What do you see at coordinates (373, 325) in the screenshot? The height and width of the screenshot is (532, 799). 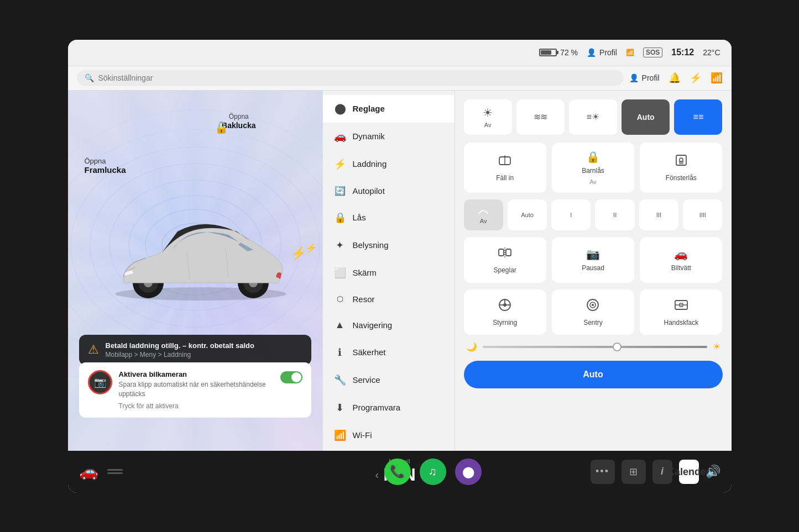 I see `menu-label-navigering: Navigering` at bounding box center [373, 325].